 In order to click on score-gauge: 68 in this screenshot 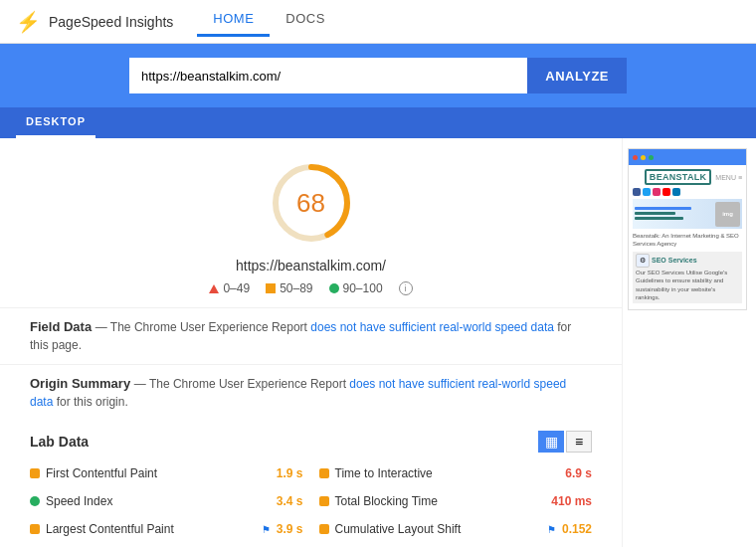, I will do `click(311, 203)`.